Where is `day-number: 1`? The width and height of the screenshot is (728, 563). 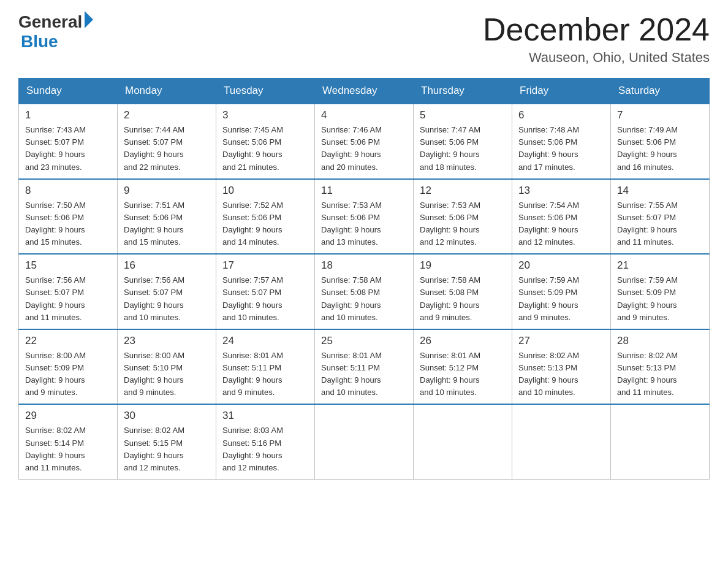
day-number: 1 is located at coordinates (68, 115).